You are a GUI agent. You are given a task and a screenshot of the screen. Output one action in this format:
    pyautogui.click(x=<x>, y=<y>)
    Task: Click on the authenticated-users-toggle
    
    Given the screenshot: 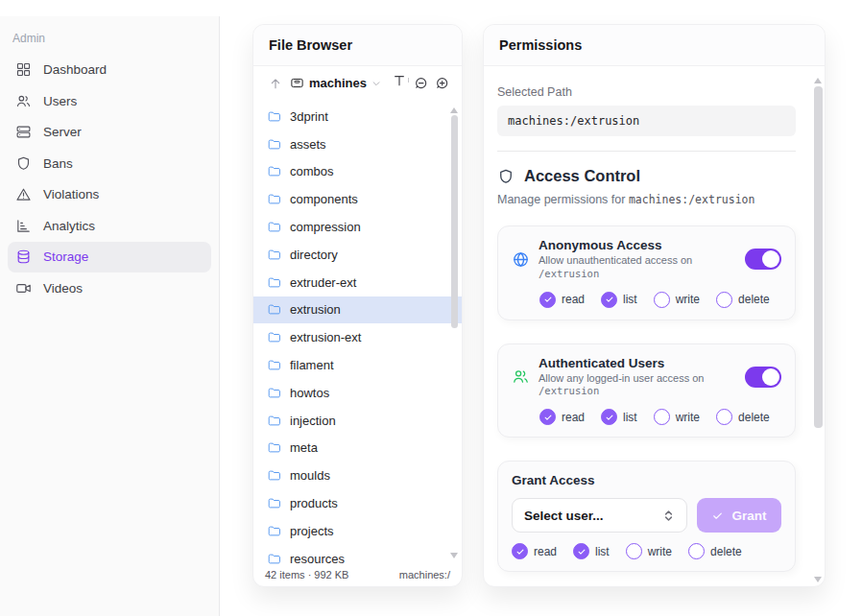 What is the action you would take?
    pyautogui.click(x=763, y=377)
    